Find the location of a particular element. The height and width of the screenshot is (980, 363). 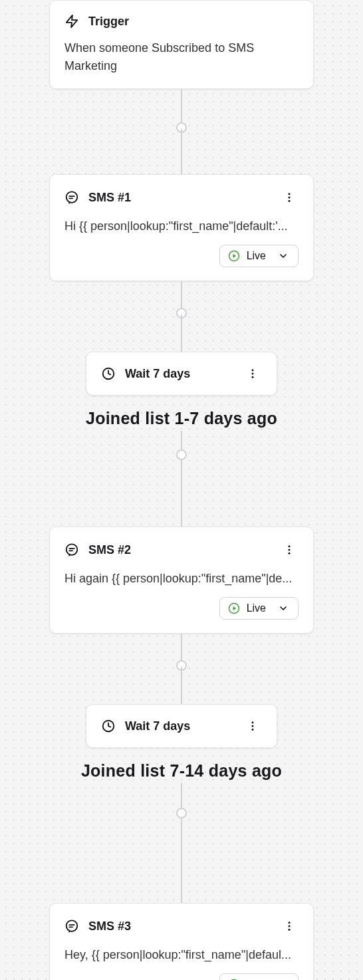

card-header: SMS #3 is located at coordinates (182, 926).